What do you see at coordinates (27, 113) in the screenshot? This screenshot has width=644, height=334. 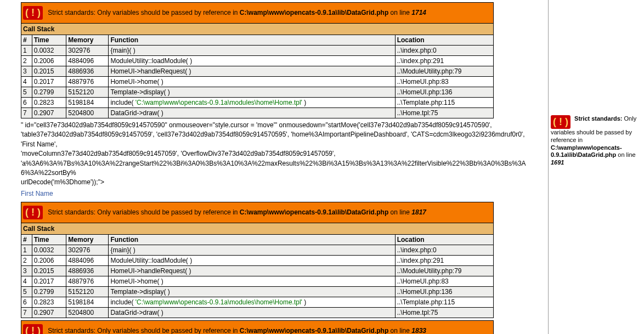 I see `cell-num: 7` at bounding box center [27, 113].